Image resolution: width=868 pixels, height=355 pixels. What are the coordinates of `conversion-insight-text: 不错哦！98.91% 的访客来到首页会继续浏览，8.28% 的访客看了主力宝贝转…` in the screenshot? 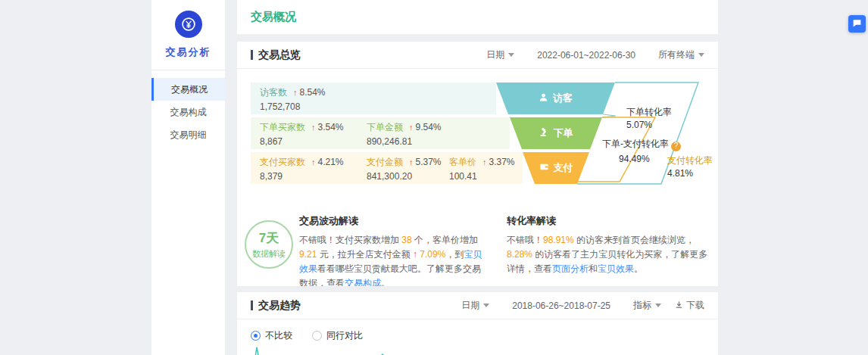 It's located at (607, 254).